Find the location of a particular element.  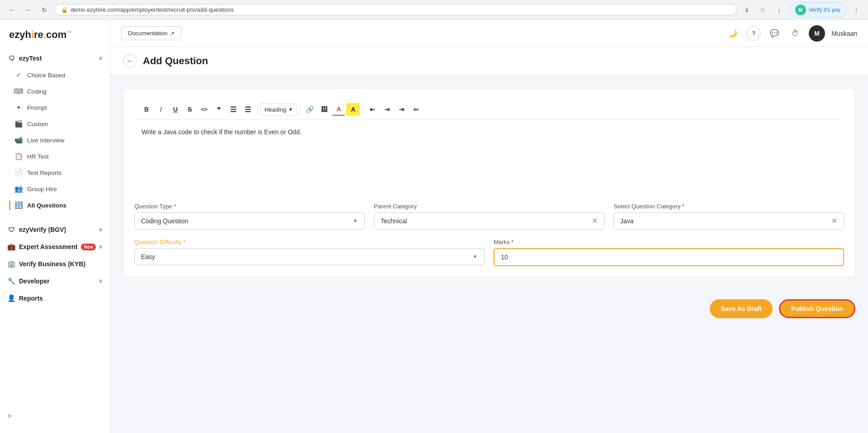

form-row-2: Question Difficulty * Easy ▼ Marks * is located at coordinates (489, 252).